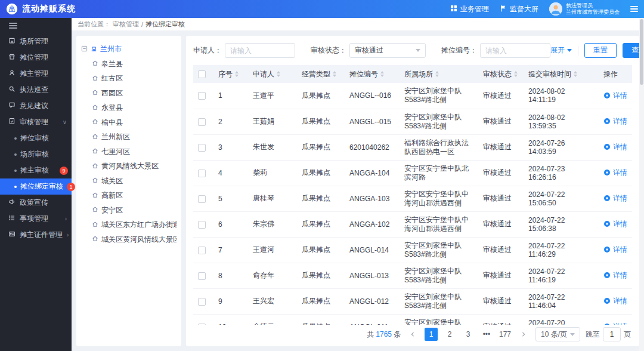 The height and width of the screenshot is (351, 644). Describe the element at coordinates (642, 52) in the screenshot. I see `scrollbar-thumb` at that location.